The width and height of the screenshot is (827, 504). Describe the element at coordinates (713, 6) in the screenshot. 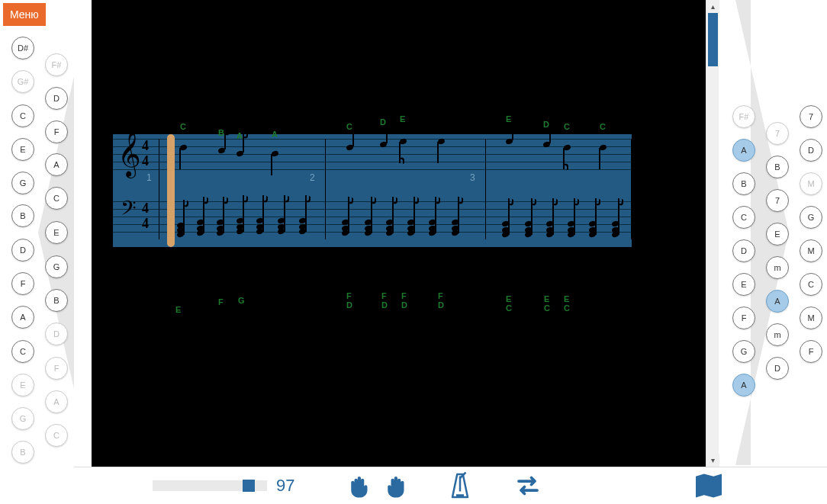

I see `scroll-up-icon: ▴` at that location.